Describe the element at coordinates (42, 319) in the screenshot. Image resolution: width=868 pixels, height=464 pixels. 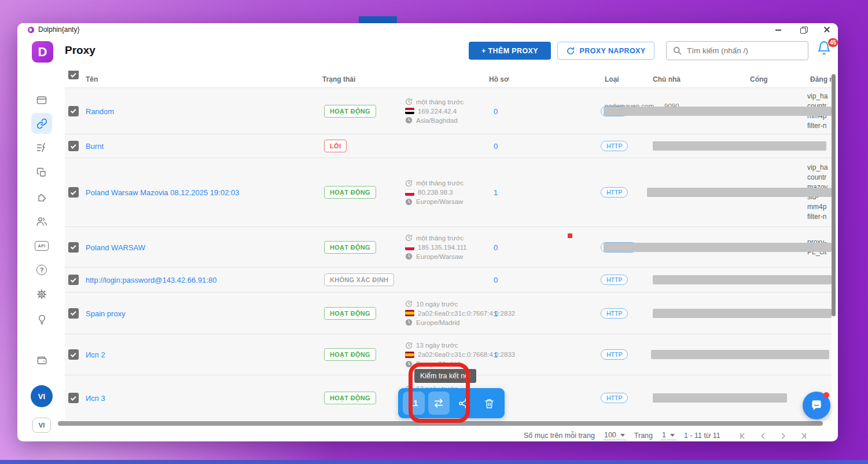
I see `sidebar-item-ideas` at that location.